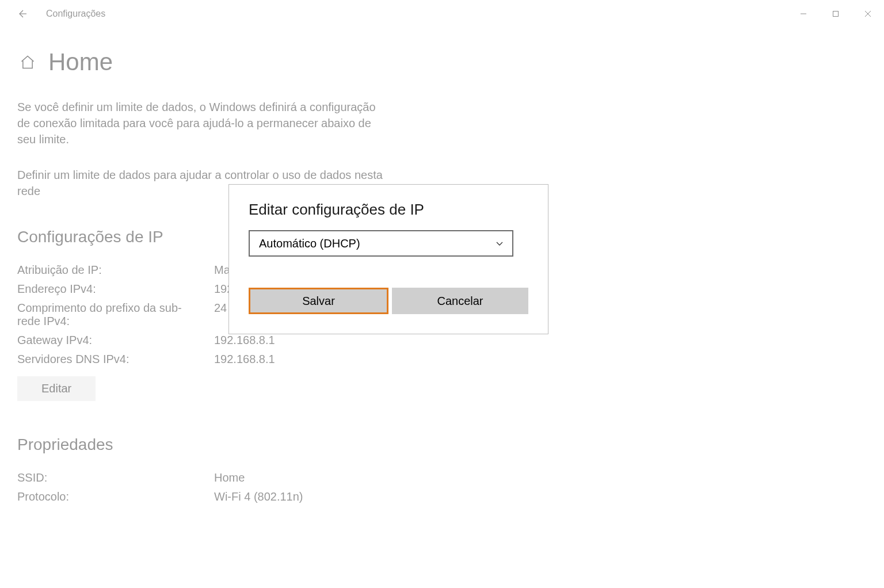  What do you see at coordinates (81, 62) in the screenshot?
I see `page-title: Home` at bounding box center [81, 62].